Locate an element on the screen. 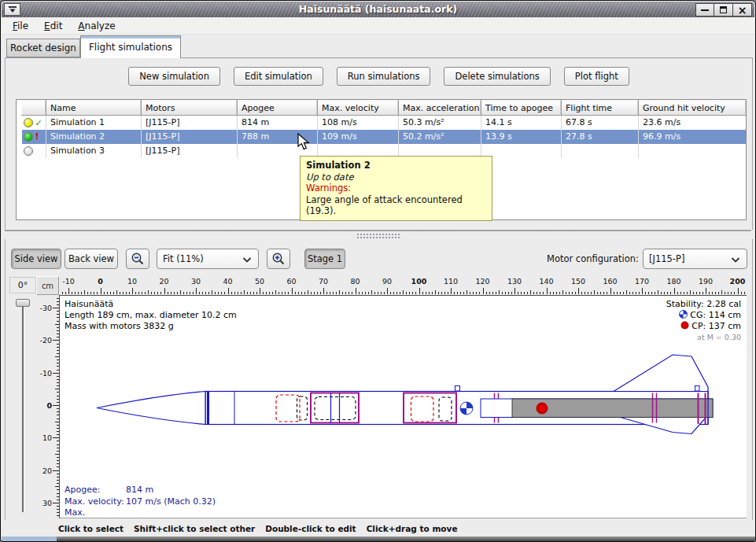 The width and height of the screenshot is (756, 542). rotation-slider-track is located at coordinates (24, 407).